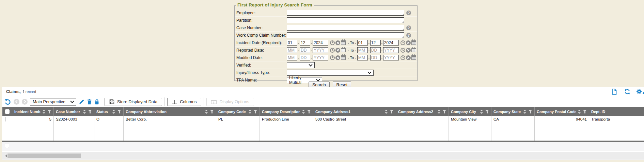 This screenshot has height=162, width=644. I want to click on settings-gear-icon, so click(639, 92).